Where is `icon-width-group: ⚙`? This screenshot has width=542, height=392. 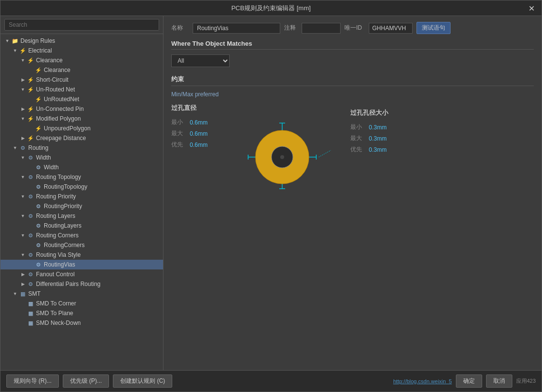 icon-width-group: ⚙ is located at coordinates (31, 158).